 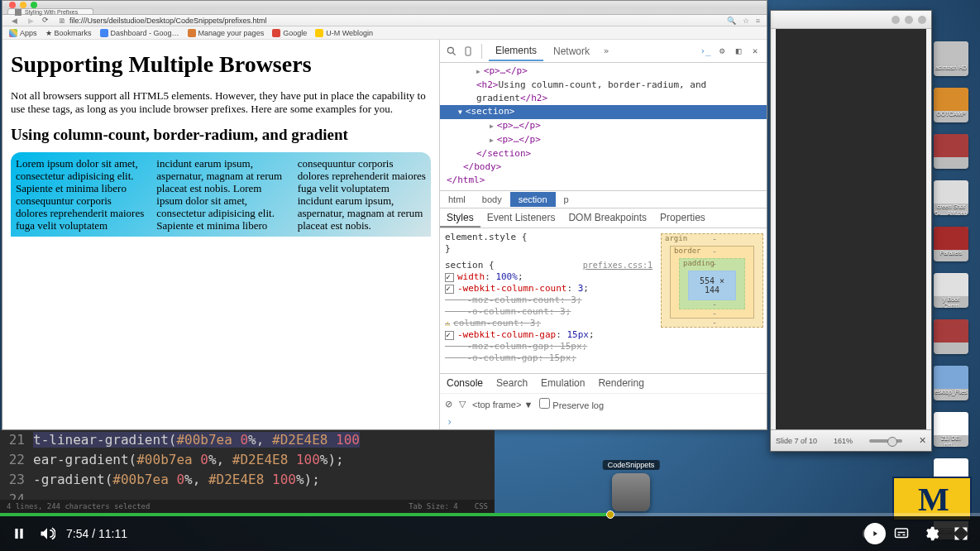 I want to click on console-toggle-icon: ›_, so click(x=705, y=51).